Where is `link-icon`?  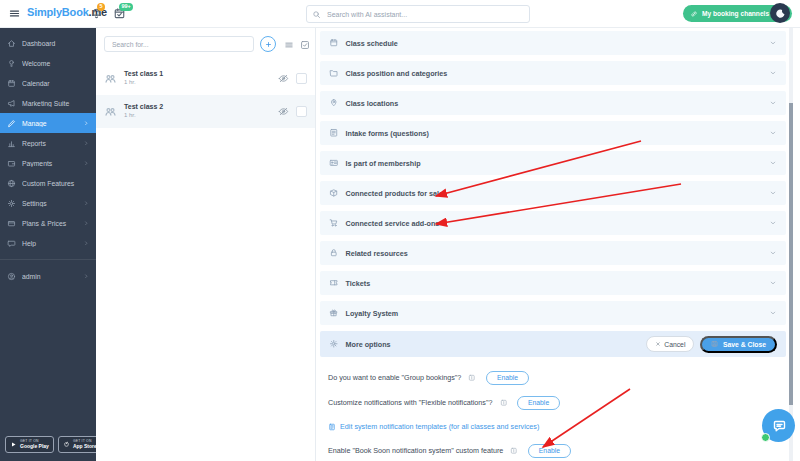 link-icon is located at coordinates (694, 14).